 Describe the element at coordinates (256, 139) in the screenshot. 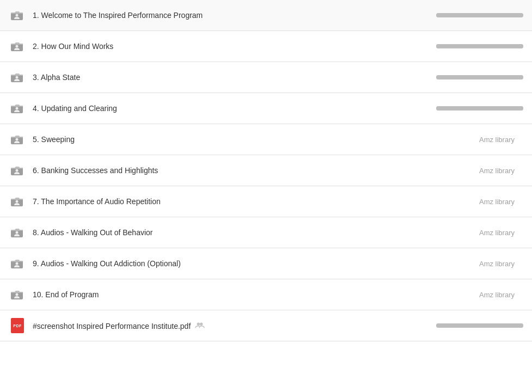

I see `item-title: 5. Sweeping` at that location.